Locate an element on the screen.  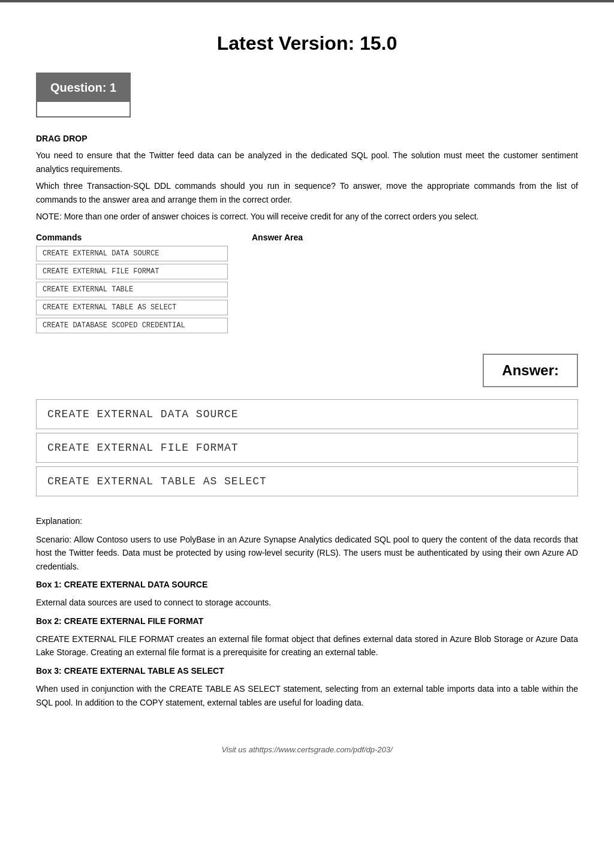
commands-column: Commands CREATE EXTERNAL DATA SOURCE CRE… is located at coordinates (132, 284).